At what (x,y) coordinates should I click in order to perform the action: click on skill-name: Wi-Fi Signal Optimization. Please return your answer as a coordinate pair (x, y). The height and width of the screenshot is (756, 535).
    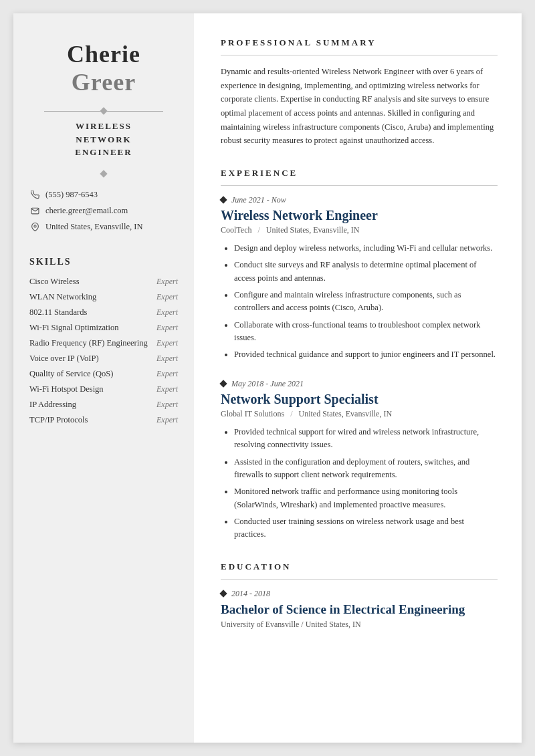
    Looking at the image, I should click on (93, 328).